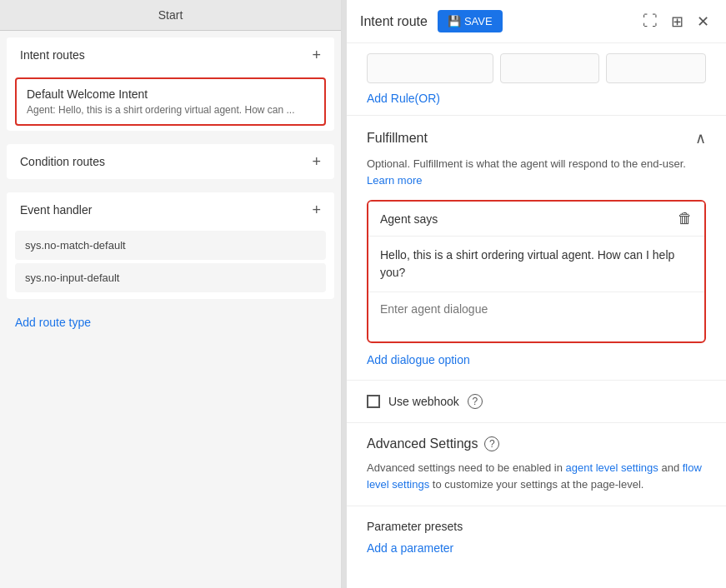 The image size is (726, 588). I want to click on save-button: 💾 SAVE, so click(470, 22).